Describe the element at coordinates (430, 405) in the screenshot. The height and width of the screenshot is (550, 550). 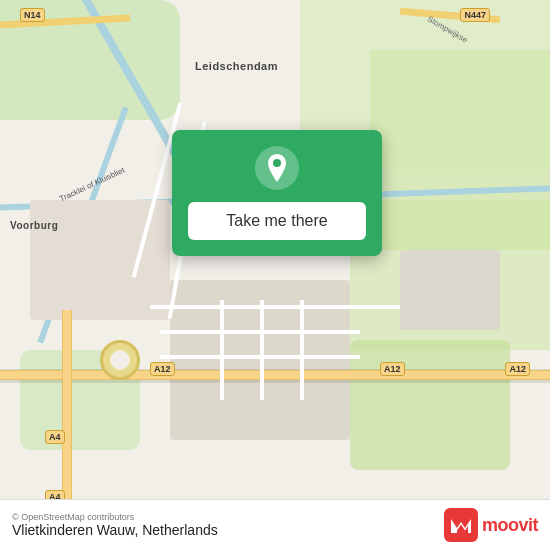
I see `green-area` at that location.